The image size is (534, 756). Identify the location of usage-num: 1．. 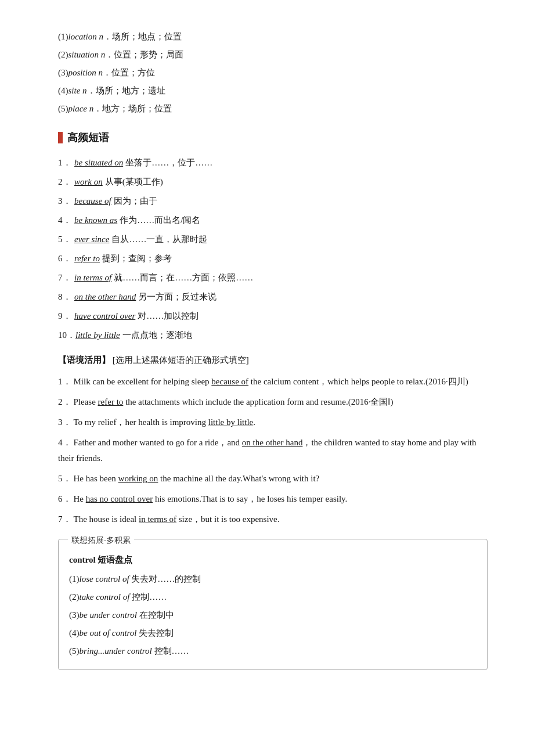
(65, 381).